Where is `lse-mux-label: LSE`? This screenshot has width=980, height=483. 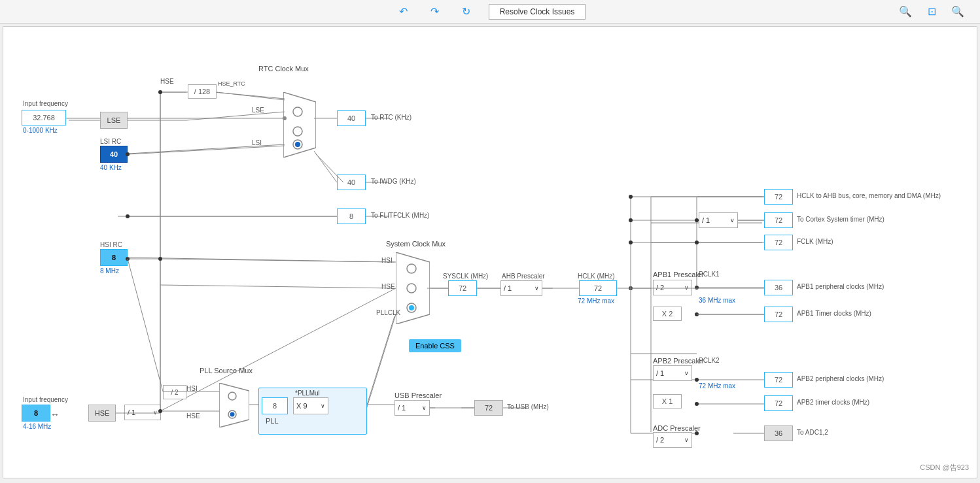 lse-mux-label: LSE is located at coordinates (258, 110).